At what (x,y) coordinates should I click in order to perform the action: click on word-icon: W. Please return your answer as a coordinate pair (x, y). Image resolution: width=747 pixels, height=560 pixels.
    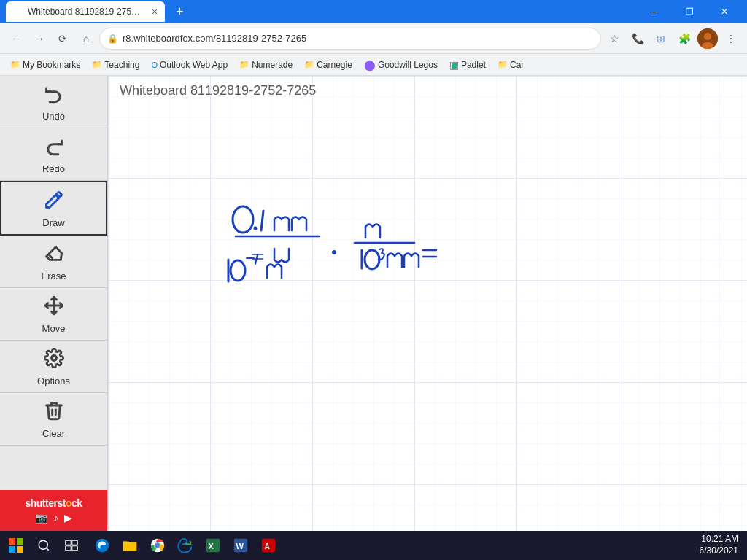
    Looking at the image, I should click on (241, 545).